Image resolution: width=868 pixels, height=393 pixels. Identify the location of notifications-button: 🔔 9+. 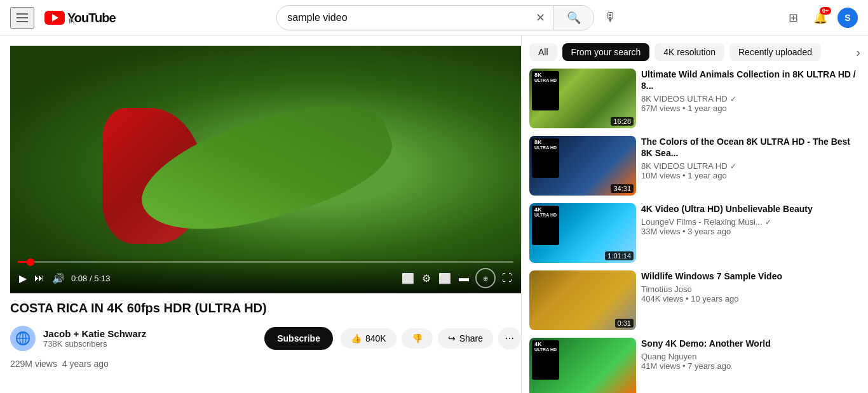
(820, 18).